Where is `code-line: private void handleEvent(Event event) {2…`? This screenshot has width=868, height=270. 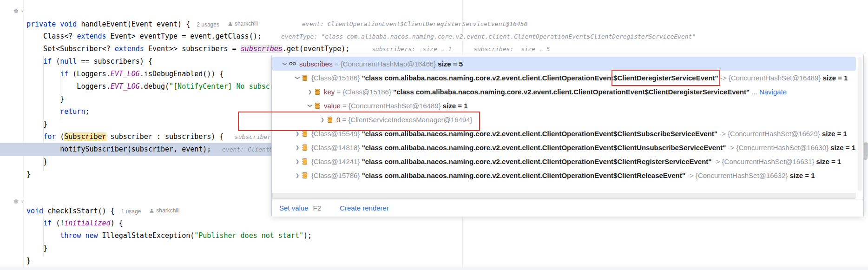 code-line: private void handleEvent(Event event) {2… is located at coordinates (447, 24).